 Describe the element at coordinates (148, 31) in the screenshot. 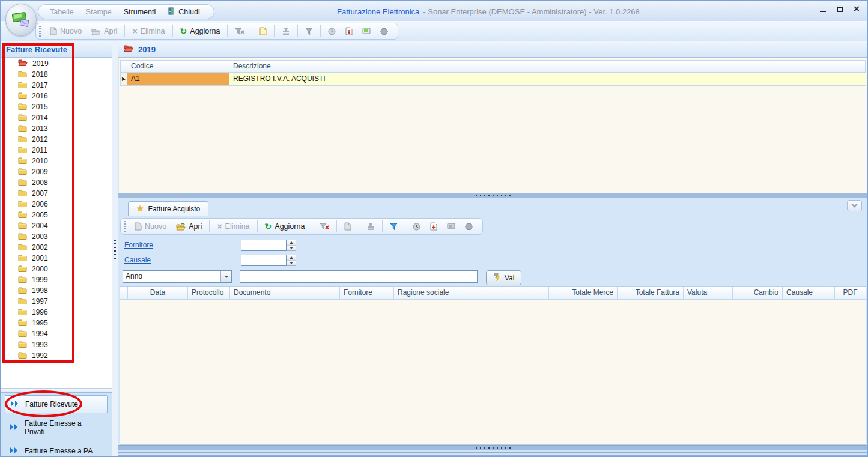

I see `toolbar-button-elimina: ×Elimina` at that location.